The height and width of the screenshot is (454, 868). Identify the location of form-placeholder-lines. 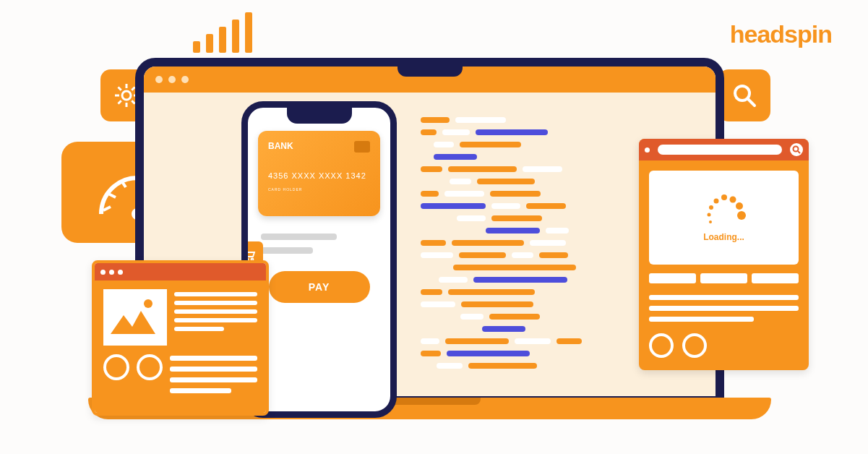
(319, 244).